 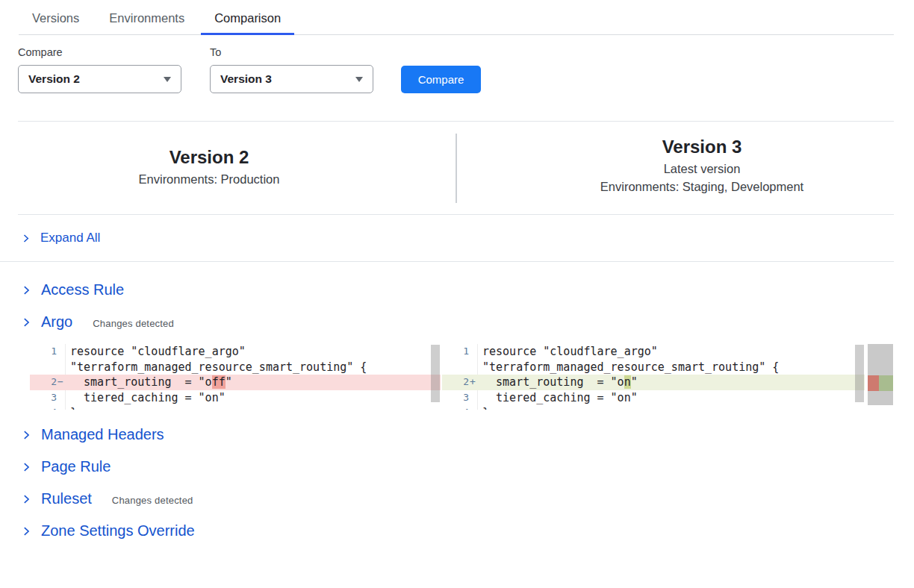 What do you see at coordinates (118, 531) in the screenshot?
I see `section-label: Zone Settings Override` at bounding box center [118, 531].